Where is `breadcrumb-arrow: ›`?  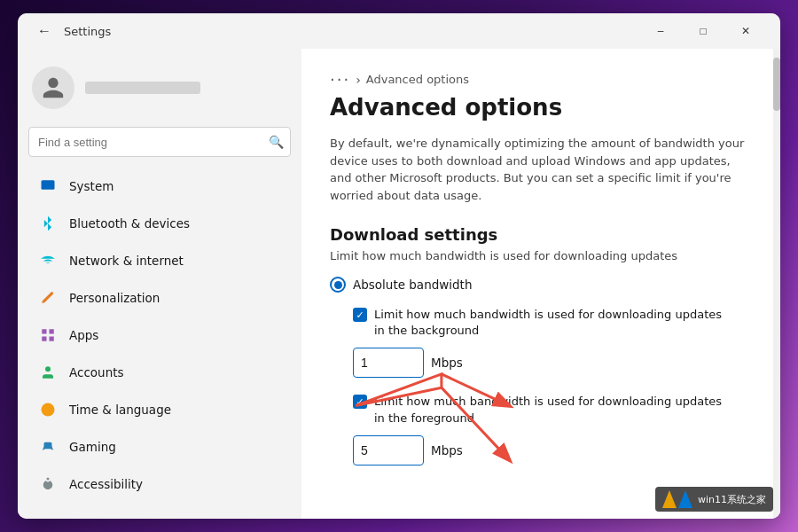 breadcrumb-arrow: › is located at coordinates (358, 80).